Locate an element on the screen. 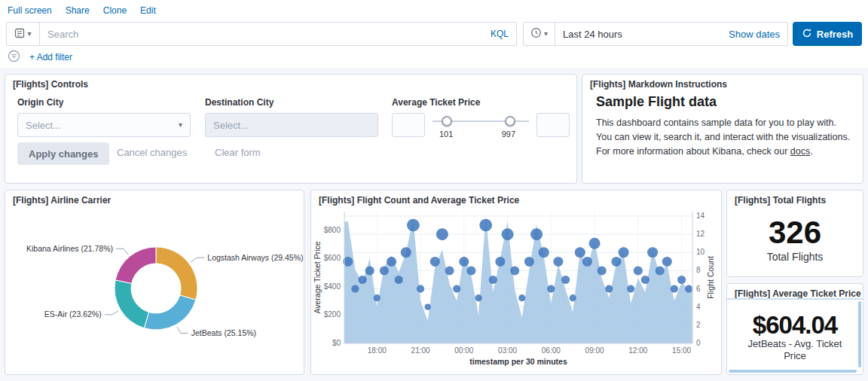 The width and height of the screenshot is (868, 381). svg-text: 12:00 is located at coordinates (637, 351).